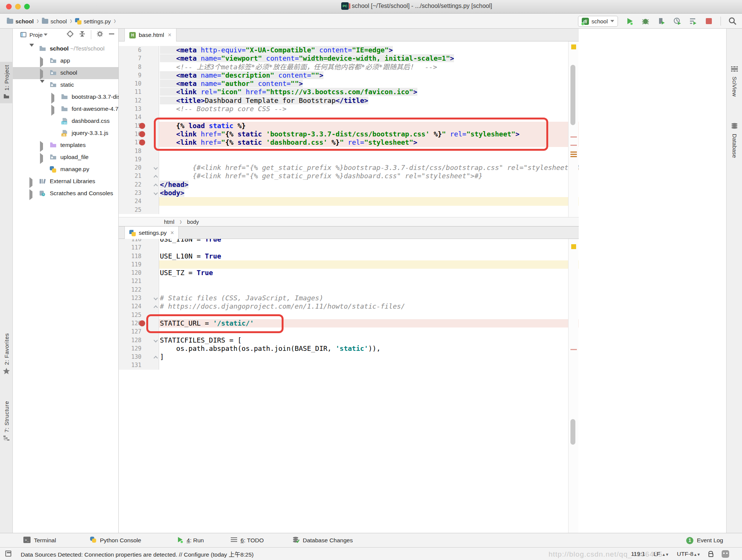 Image resolution: width=742 pixels, height=560 pixels. What do you see at coordinates (349, 176) in the screenshot?
I see `code-line-21: 21 {#<link href="{% get_static_prefix %}…` at bounding box center [349, 176].